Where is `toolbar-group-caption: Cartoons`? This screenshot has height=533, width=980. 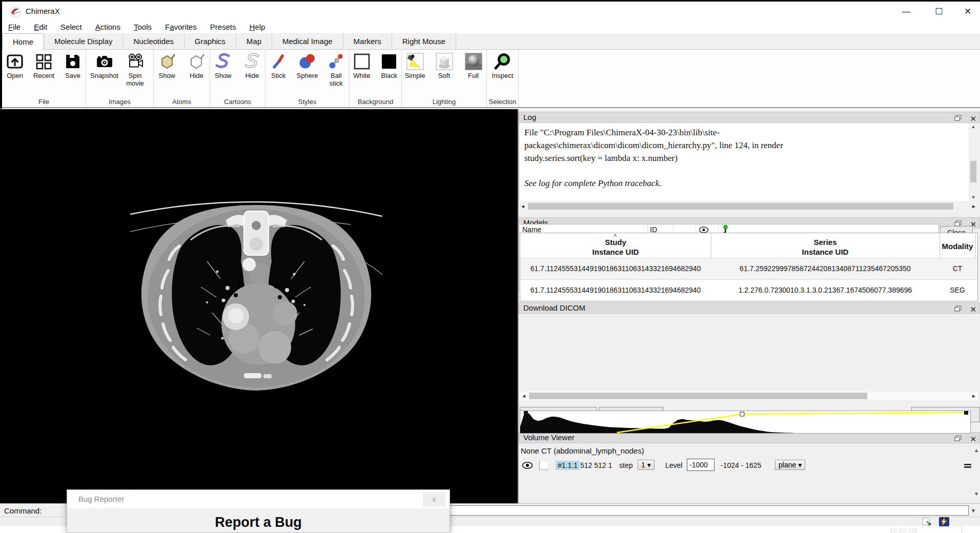 toolbar-group-caption: Cartoons is located at coordinates (238, 101).